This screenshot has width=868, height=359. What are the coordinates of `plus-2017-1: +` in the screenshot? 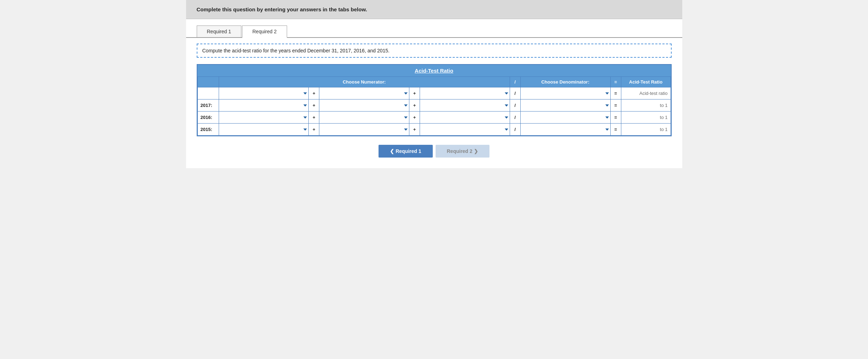 It's located at (314, 106).